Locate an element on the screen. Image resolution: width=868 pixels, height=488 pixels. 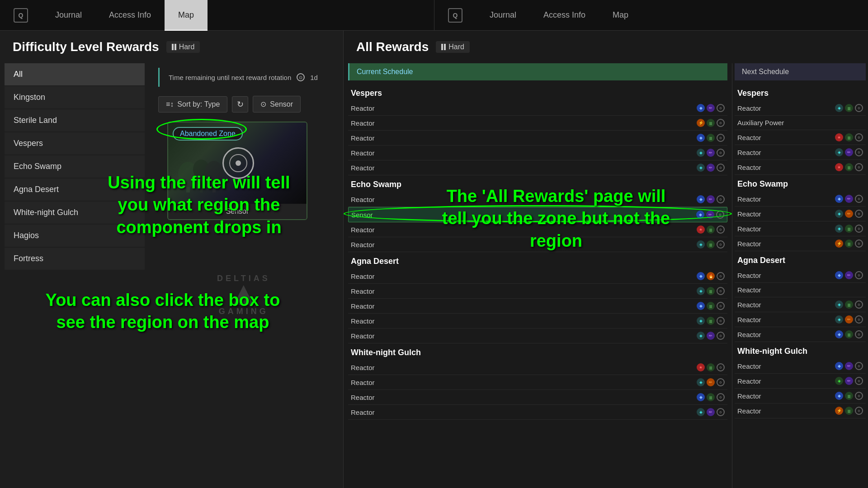
nav-q-right: Q is located at coordinates (455, 15).